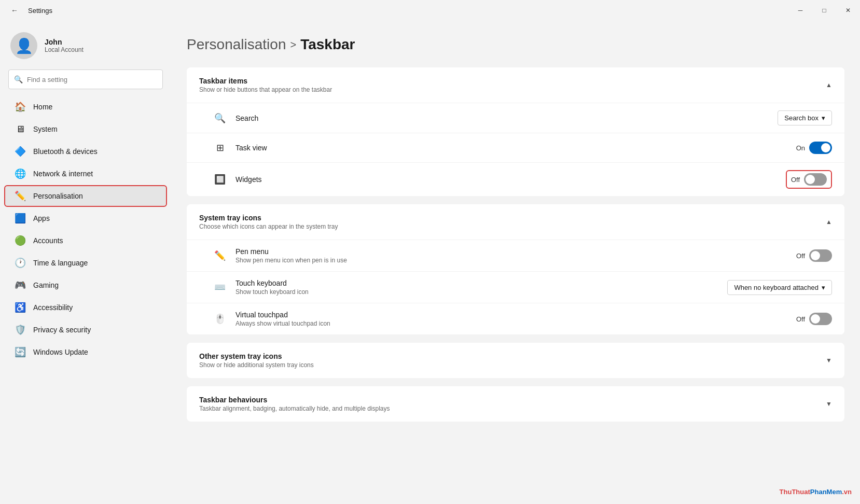 The height and width of the screenshot is (504, 860). What do you see at coordinates (86, 48) in the screenshot?
I see `user-profile: 👤 John Local Account` at bounding box center [86, 48].